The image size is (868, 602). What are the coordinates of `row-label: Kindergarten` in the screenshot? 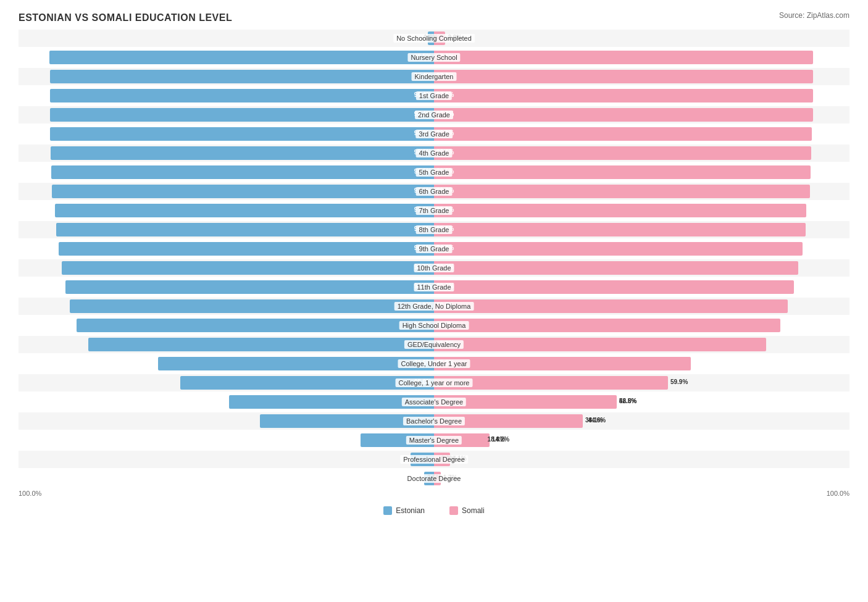 It's located at (435, 77).